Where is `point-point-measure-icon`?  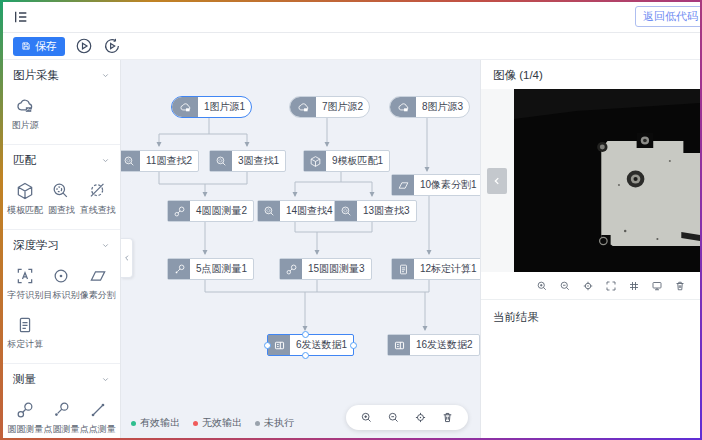
point-point-measure-icon is located at coordinates (98, 410).